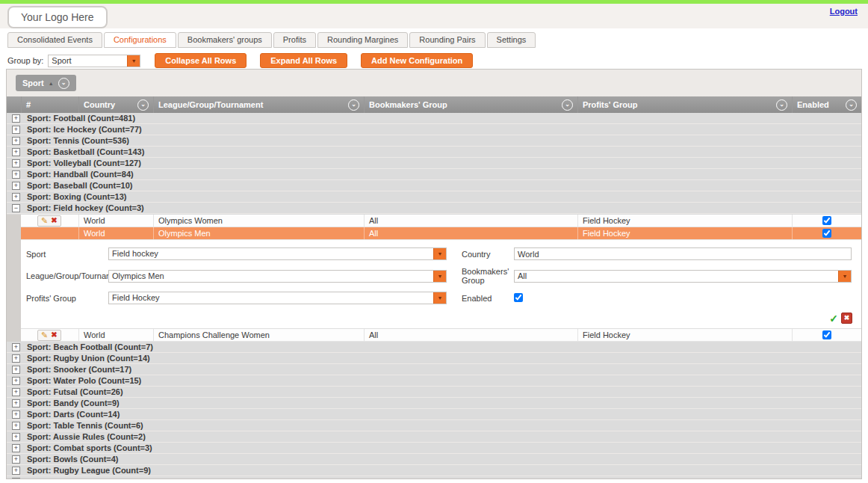 The image size is (868, 483). I want to click on tab-consolidated-events: Consolidated Events, so click(55, 40).